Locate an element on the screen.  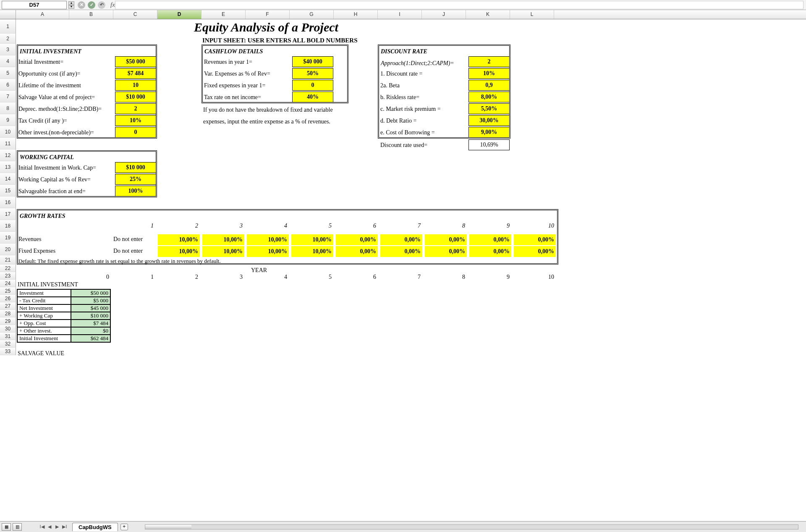
dr-input-2: 8,00% is located at coordinates (489, 97).